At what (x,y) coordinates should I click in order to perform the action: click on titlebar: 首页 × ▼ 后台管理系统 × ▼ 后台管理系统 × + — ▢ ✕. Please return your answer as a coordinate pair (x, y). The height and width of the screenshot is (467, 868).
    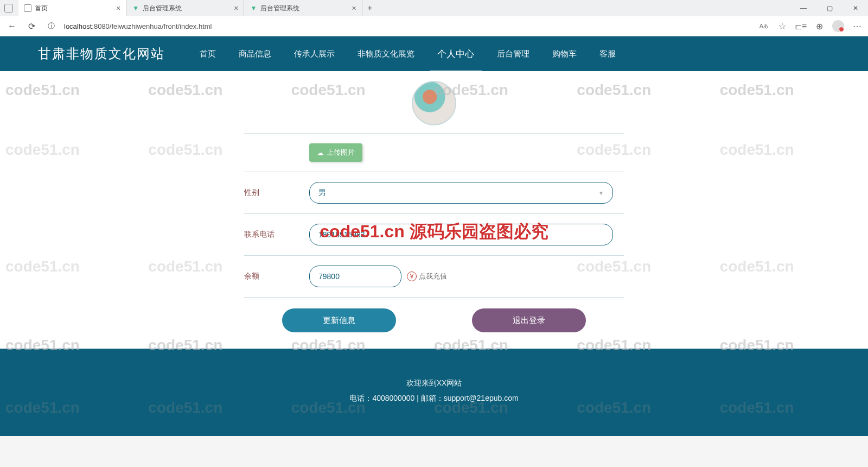
    Looking at the image, I should click on (434, 8).